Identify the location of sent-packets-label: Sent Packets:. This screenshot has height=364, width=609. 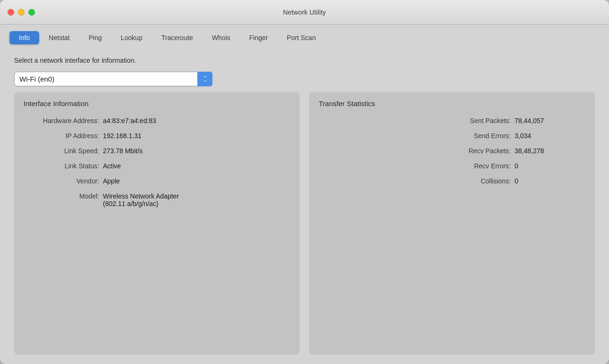
(478, 121).